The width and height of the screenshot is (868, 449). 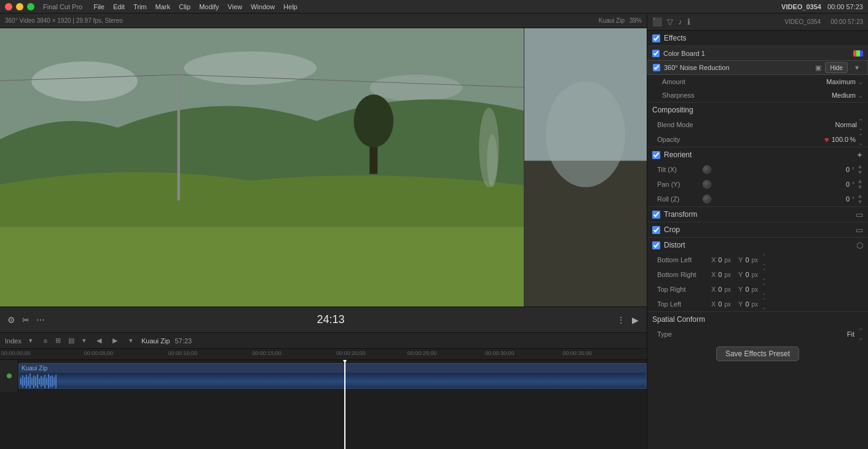 What do you see at coordinates (657, 38) in the screenshot?
I see `effects-checkbox` at bounding box center [657, 38].